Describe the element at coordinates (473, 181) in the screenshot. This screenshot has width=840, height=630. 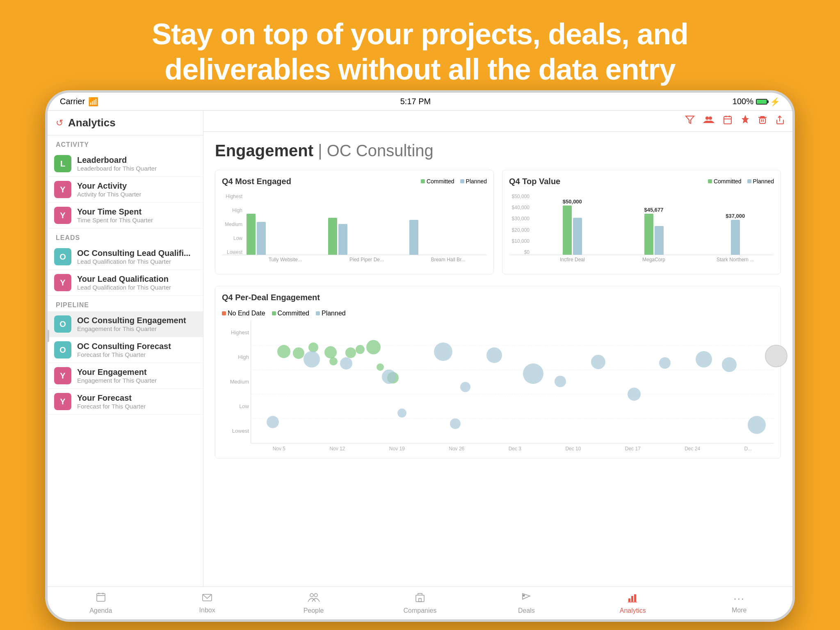
I see `legend-planned: Planned` at that location.